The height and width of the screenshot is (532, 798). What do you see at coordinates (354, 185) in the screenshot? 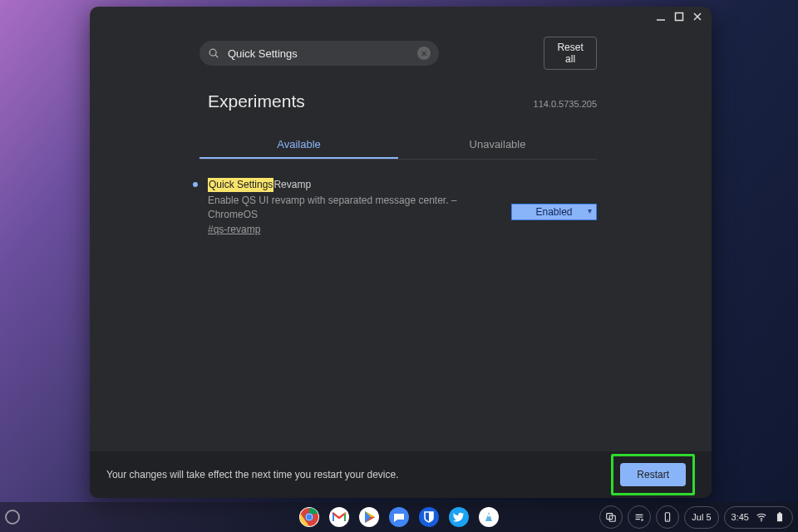
I see `flag-title: Quick Settings Revamp` at bounding box center [354, 185].